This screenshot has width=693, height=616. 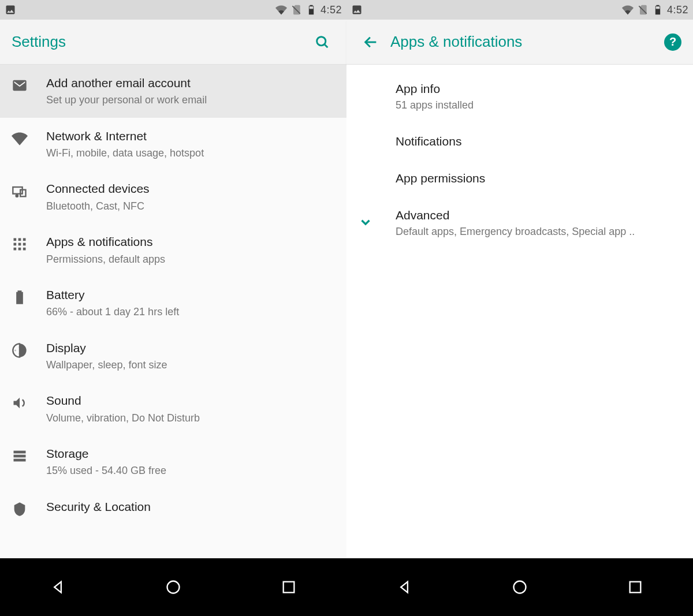 What do you see at coordinates (191, 471) in the screenshot?
I see `row-subtitle: 15% used - 54.40 GB free` at bounding box center [191, 471].